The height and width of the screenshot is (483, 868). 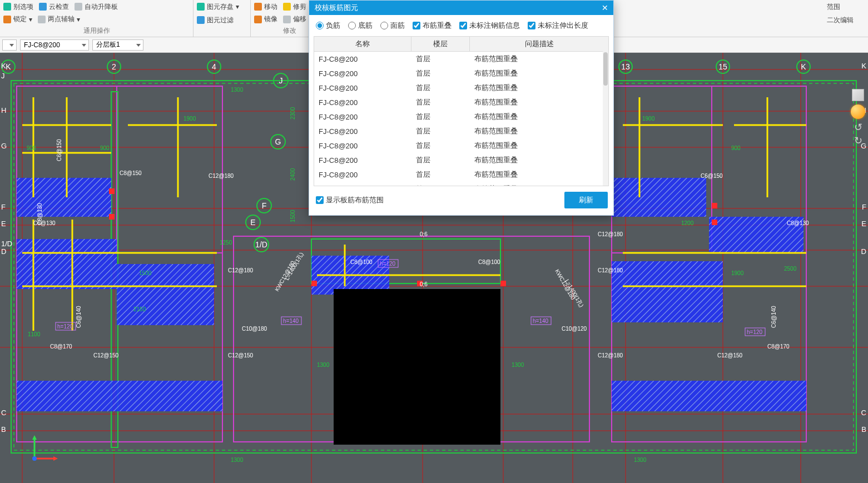 What do you see at coordinates (791, 269) in the screenshot?
I see `svg-text: 2500` at bounding box center [791, 269].